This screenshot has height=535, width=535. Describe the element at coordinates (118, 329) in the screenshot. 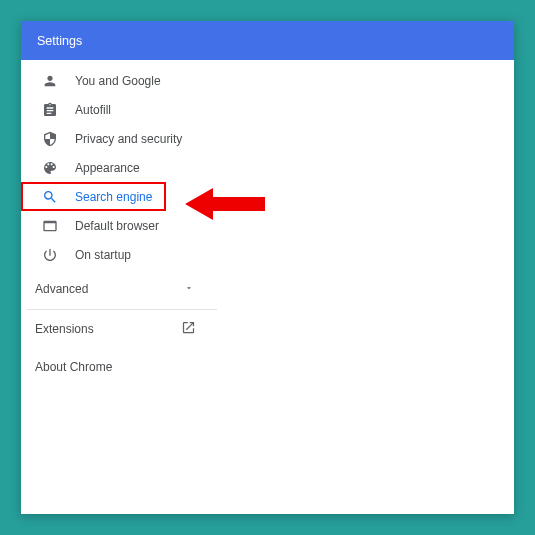

I see `sidebar-item-extensions: Extensions` at that location.